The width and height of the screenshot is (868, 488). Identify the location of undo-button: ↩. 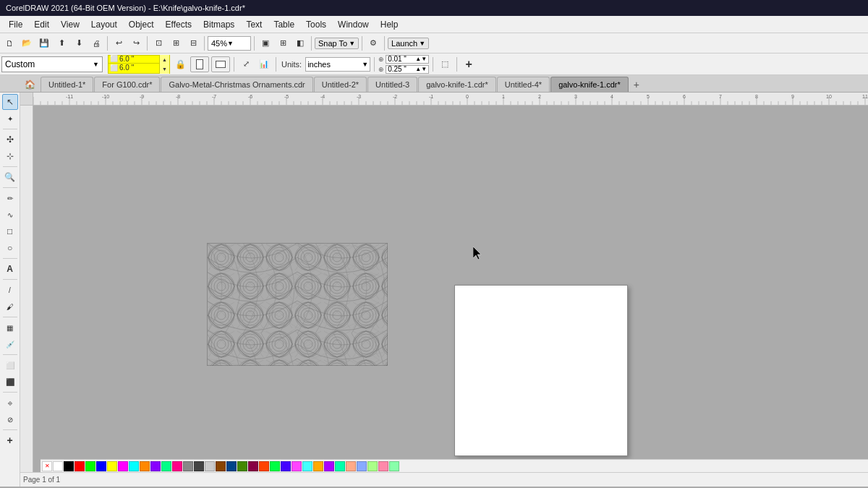
(119, 43).